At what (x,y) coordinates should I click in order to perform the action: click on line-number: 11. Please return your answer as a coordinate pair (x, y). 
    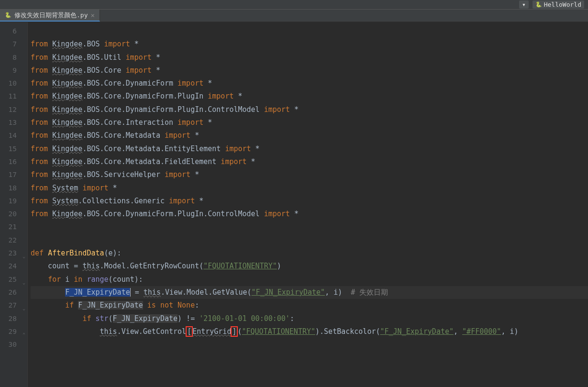
    Looking at the image, I should click on (13, 97).